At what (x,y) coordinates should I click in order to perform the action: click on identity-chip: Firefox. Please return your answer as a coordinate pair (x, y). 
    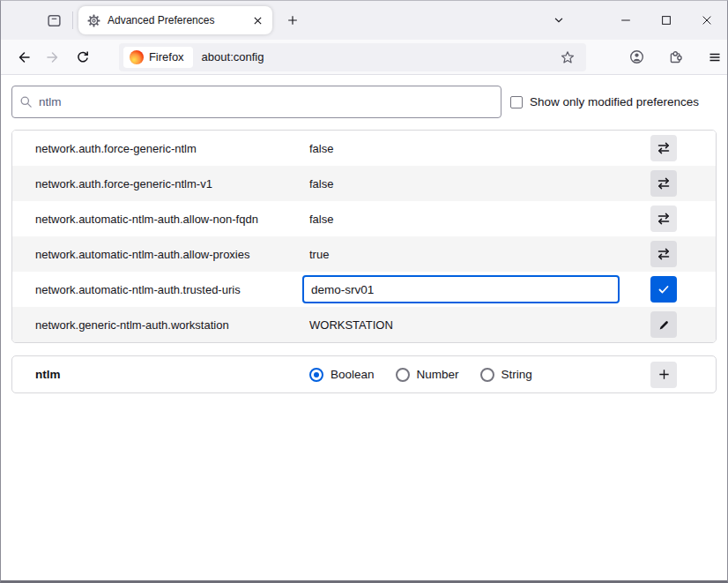
    Looking at the image, I should click on (159, 57).